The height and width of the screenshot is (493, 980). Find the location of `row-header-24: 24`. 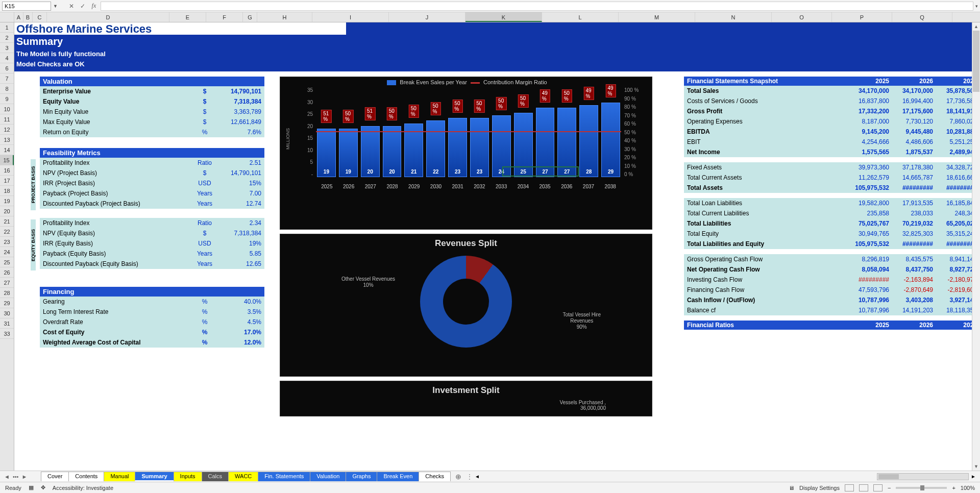

row-header-24: 24 is located at coordinates (7, 252).